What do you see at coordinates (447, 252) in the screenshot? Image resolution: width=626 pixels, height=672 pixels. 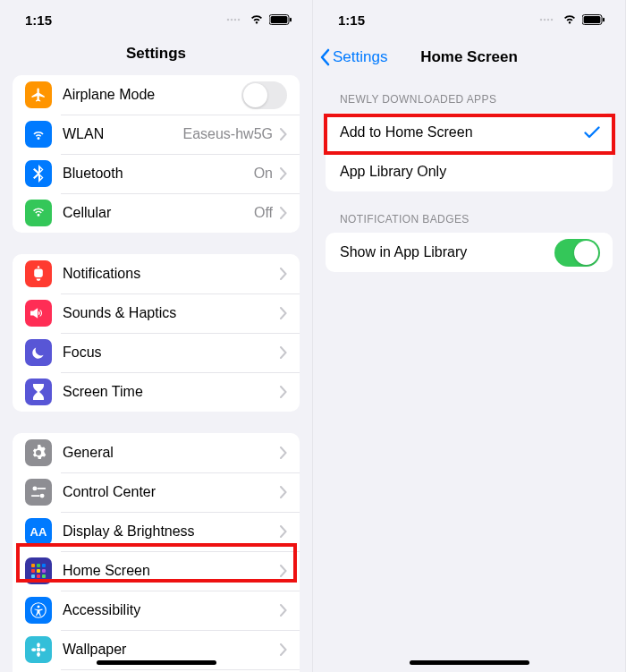 I see `row-label: Show in App Library` at bounding box center [447, 252].